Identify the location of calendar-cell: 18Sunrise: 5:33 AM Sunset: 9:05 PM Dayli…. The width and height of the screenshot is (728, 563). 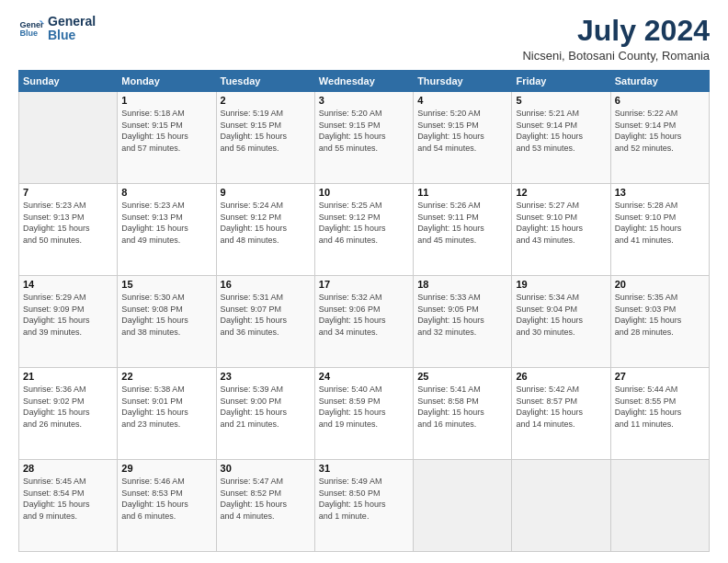
(463, 322).